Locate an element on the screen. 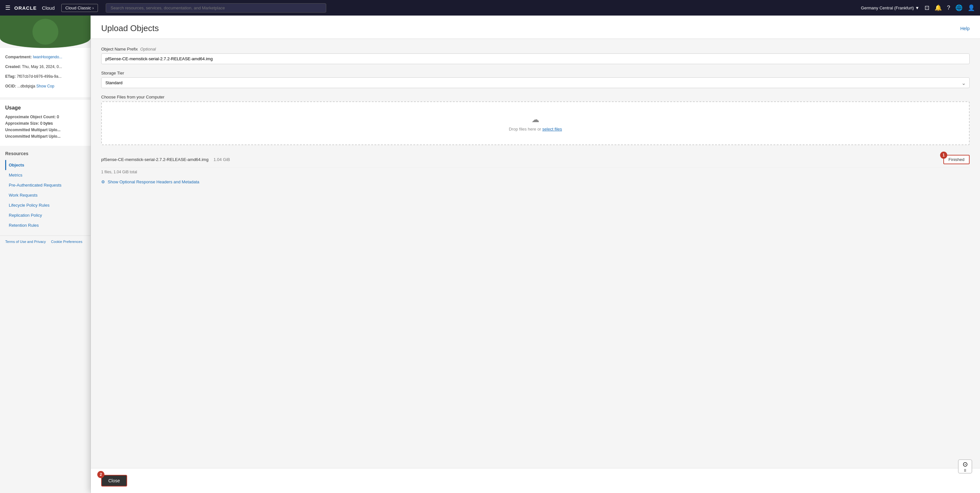 This screenshot has width=980, height=493. file-summary: 1 files, 1.04 GiB total is located at coordinates (536, 172).